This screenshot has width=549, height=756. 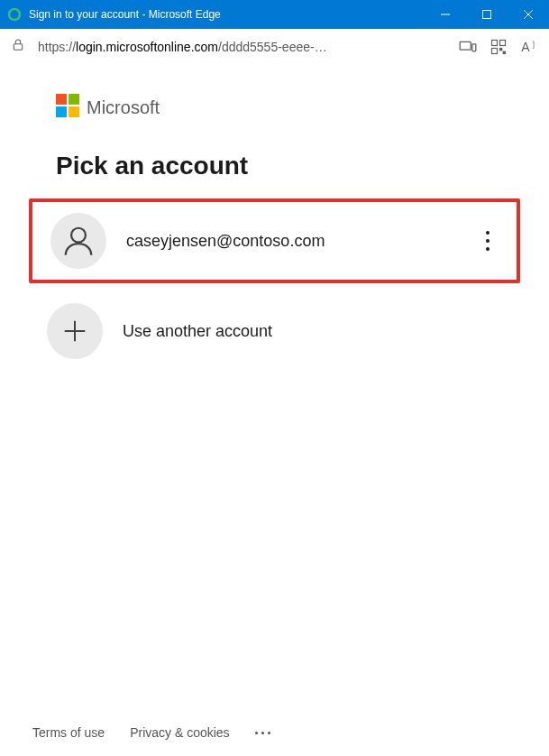 I want to click on url-path: /dddd5555-eeee-…, so click(x=272, y=47).